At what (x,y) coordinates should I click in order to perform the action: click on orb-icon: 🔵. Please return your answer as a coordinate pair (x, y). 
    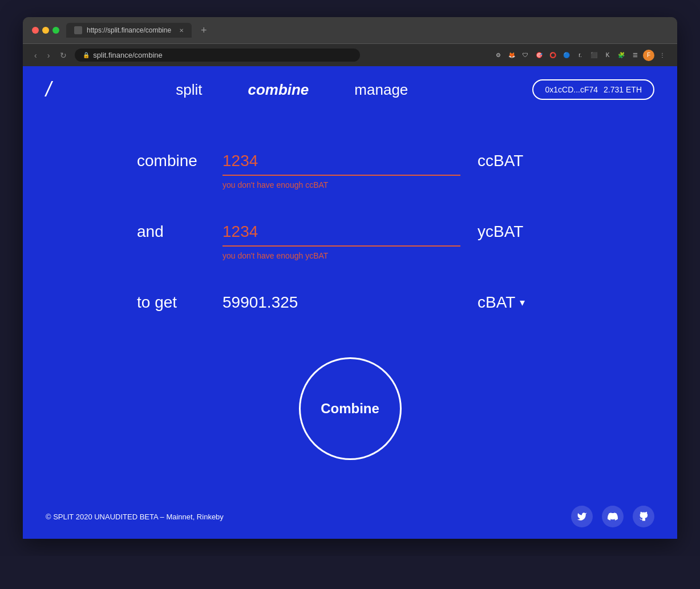
    Looking at the image, I should click on (567, 55).